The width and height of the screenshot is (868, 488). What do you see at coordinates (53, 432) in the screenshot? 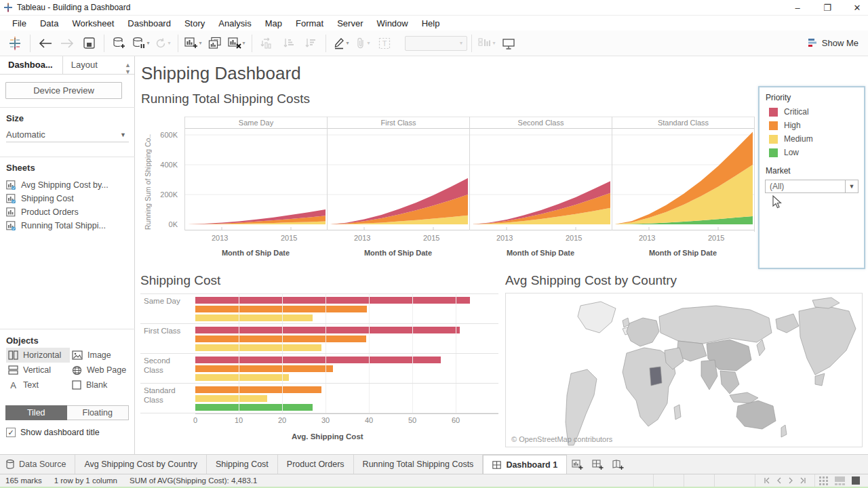
I see `show-dashboard-title-row: ✓ Show dashboard title` at bounding box center [53, 432].